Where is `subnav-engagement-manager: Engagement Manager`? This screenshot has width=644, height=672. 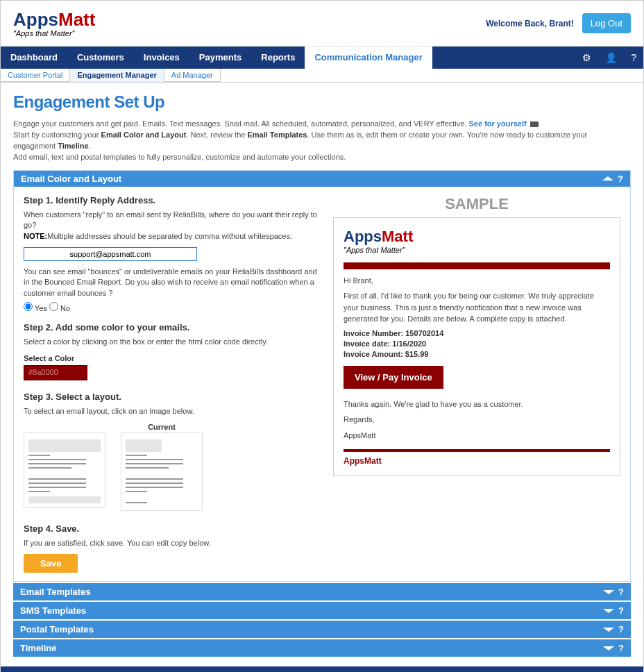 subnav-engagement-manager: Engagement Manager is located at coordinates (117, 75).